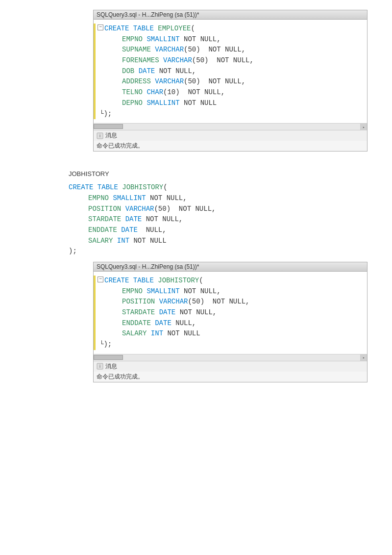 The width and height of the screenshot is (392, 555). Describe the element at coordinates (230, 267) in the screenshot. I see `window-titlebar-2: SQLQuery3.sql - H...ZhiPeng (sa (51))*` at that location.